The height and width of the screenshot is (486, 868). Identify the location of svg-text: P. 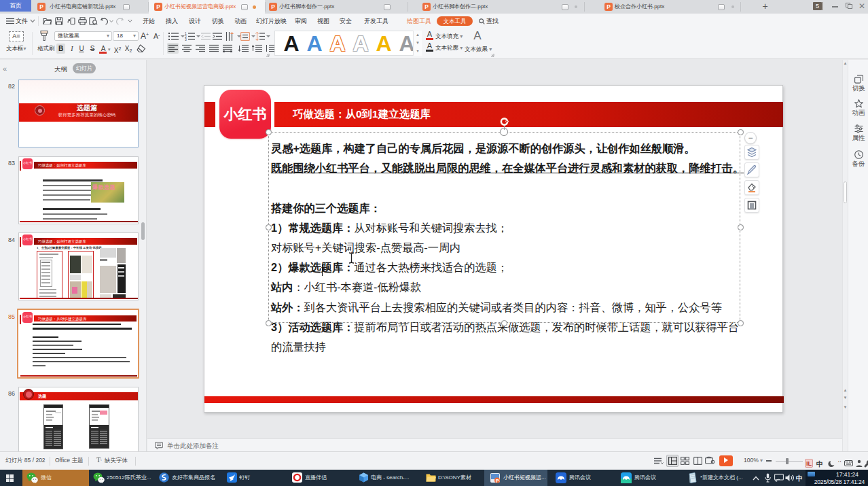
(497, 481).